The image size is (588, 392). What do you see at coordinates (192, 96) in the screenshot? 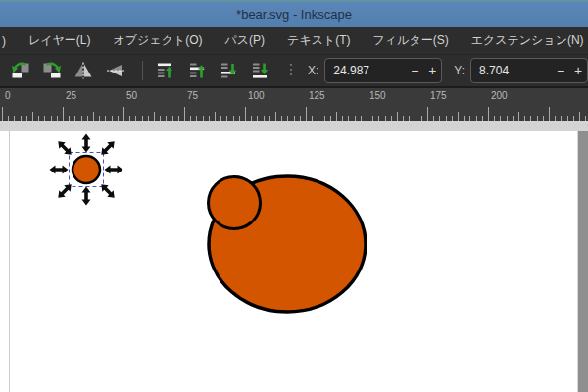
I see `ruler-label: 75` at bounding box center [192, 96].